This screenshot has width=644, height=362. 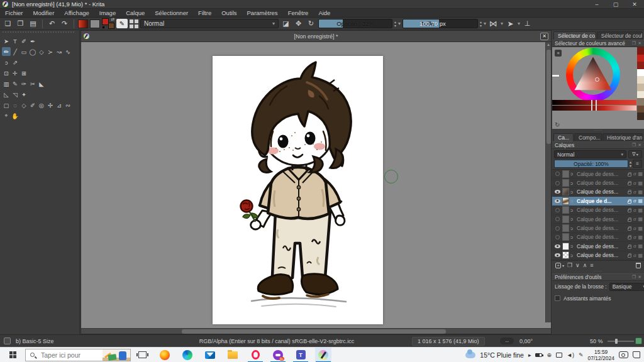 I want to click on magnetic-selection-tool: ∾, so click(x=68, y=105).